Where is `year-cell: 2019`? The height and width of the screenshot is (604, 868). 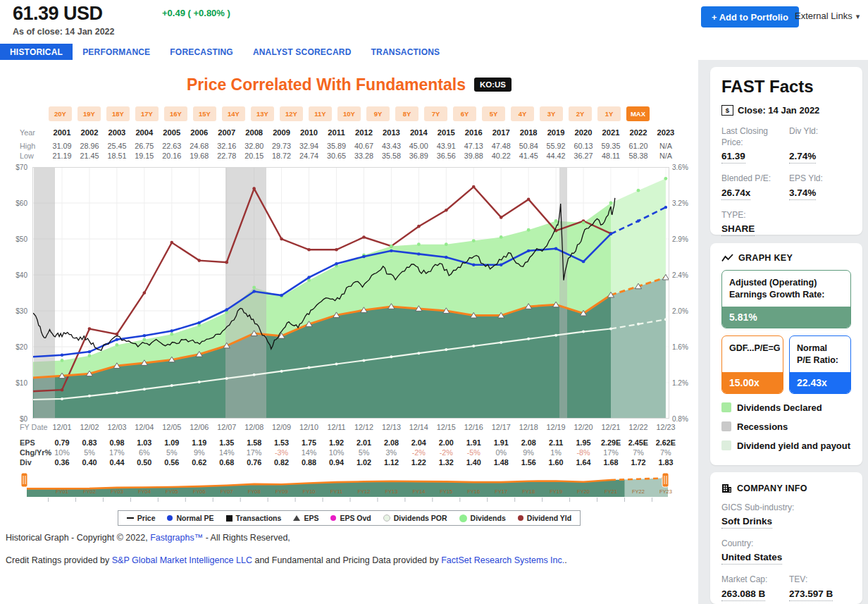
year-cell: 2019 is located at coordinates (556, 132).